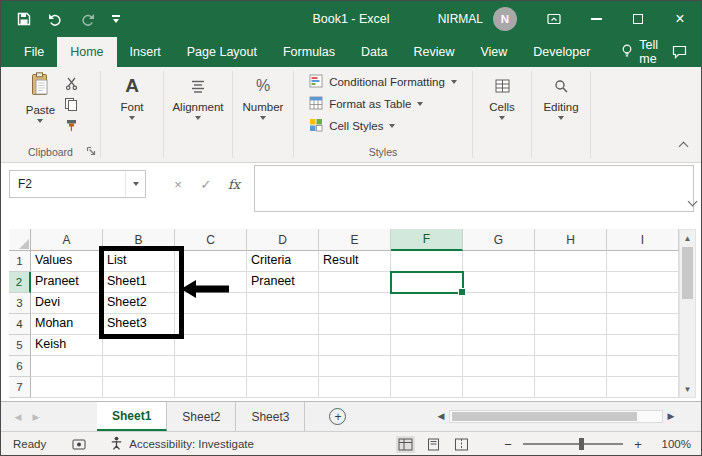 The height and width of the screenshot is (456, 702). Describe the element at coordinates (355, 282) in the screenshot. I see `cell-E2` at that location.